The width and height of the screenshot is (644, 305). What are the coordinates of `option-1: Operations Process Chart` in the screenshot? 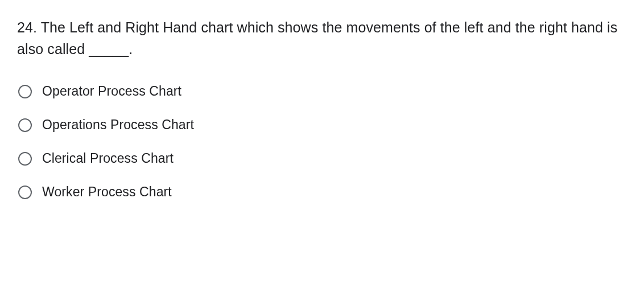 It's located at (323, 125).